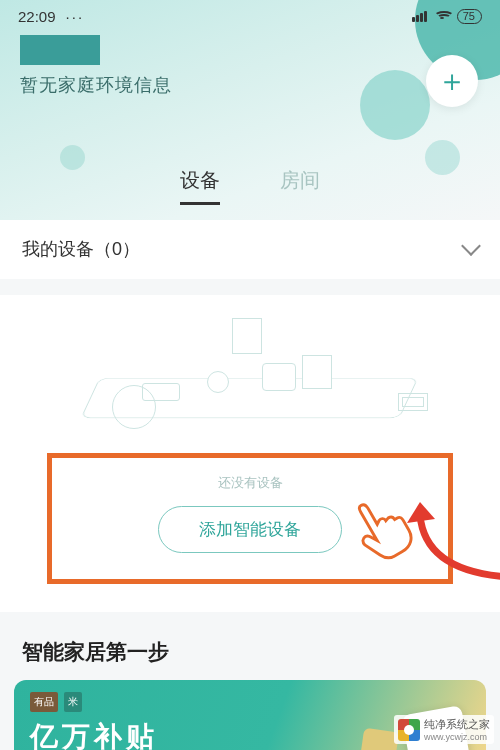 This screenshot has height=750, width=500. I want to click on watermark: 纯净系统之家 www.ycwjz.com, so click(444, 730).